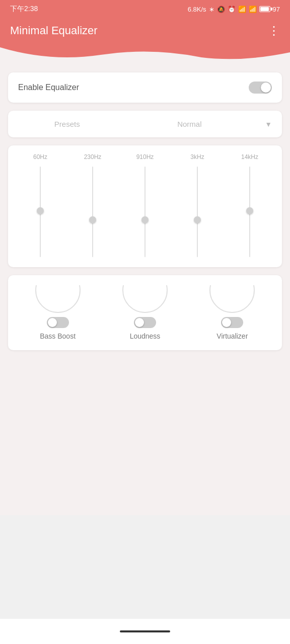 The image size is (290, 644). I want to click on status-time: 下午2:38, so click(24, 9).